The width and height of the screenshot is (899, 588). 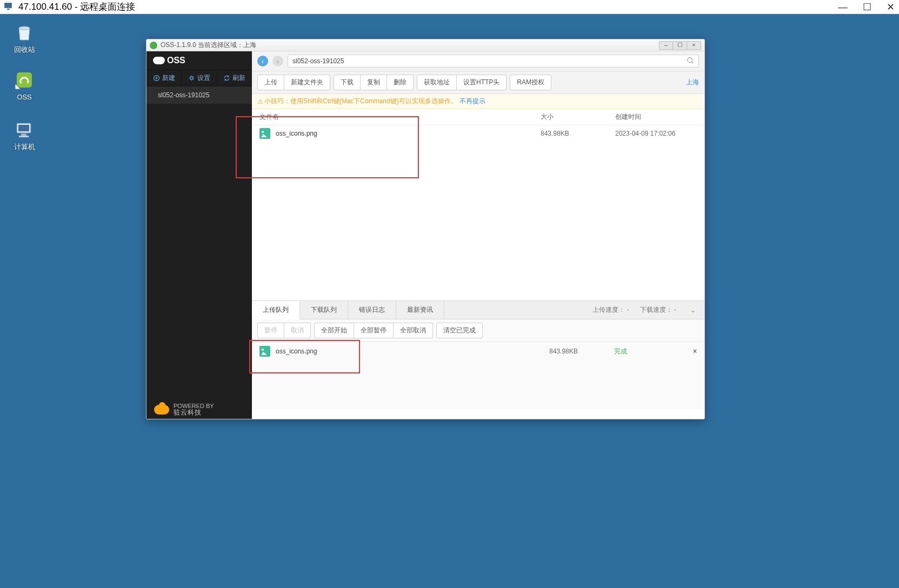 What do you see at coordinates (199, 235) in the screenshot?
I see `sidebar: OSS 新建 设置 刷新 sl052-oss-191025` at bounding box center [199, 235].